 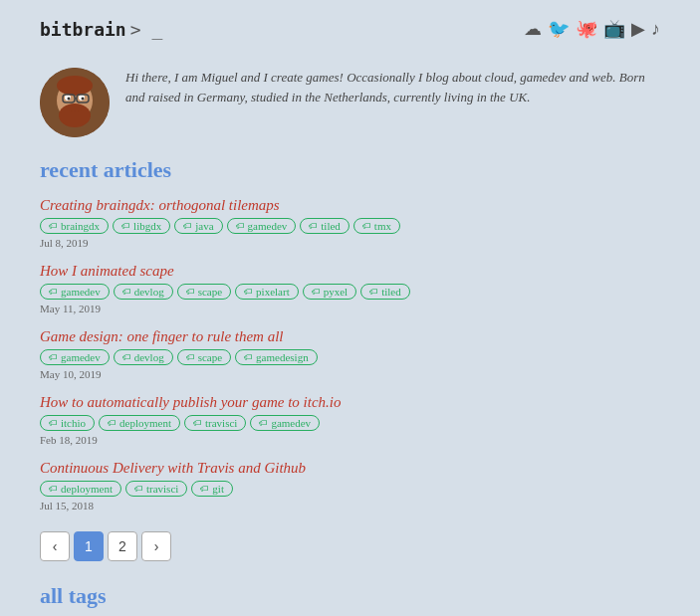 I want to click on header-icons: ☁ 🐦 🐙 📺 ▶ ♪, so click(x=591, y=29).